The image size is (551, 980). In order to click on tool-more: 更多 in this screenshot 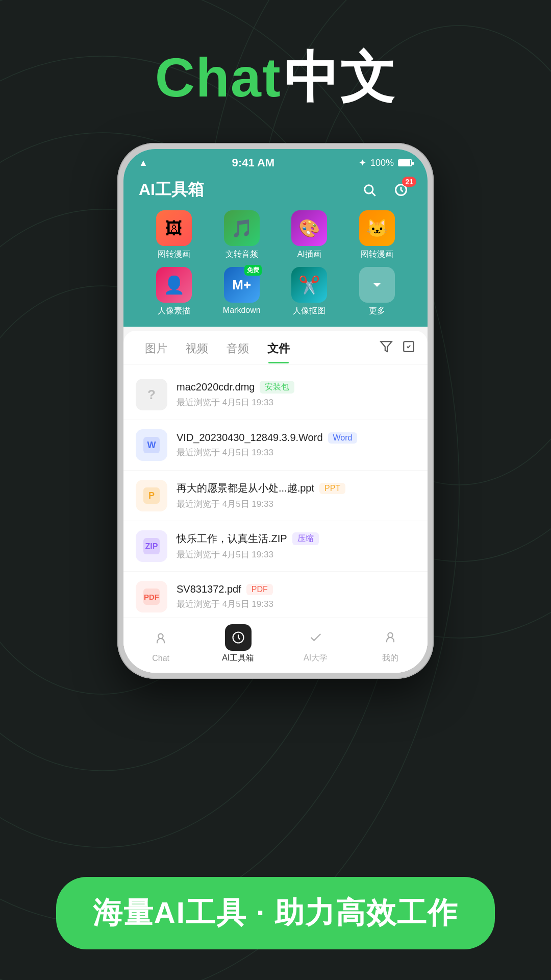, I will do `click(378, 292)`.